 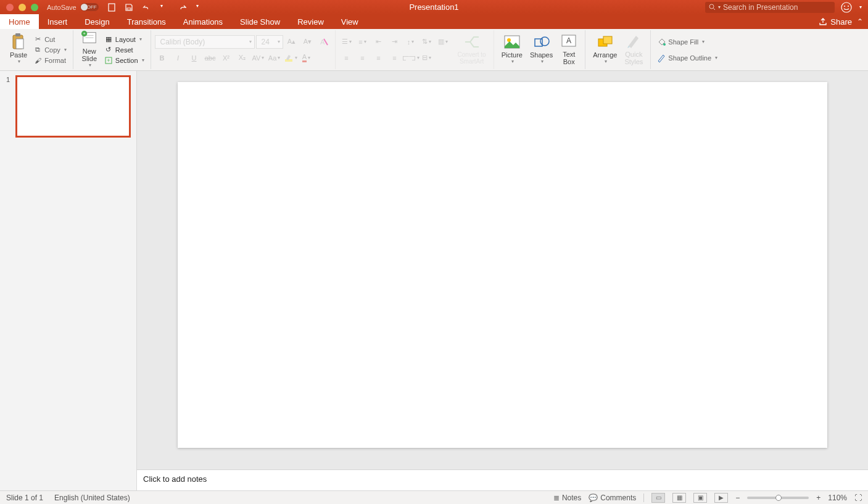 What do you see at coordinates (210, 58) in the screenshot?
I see `strike-button: abc` at bounding box center [210, 58].